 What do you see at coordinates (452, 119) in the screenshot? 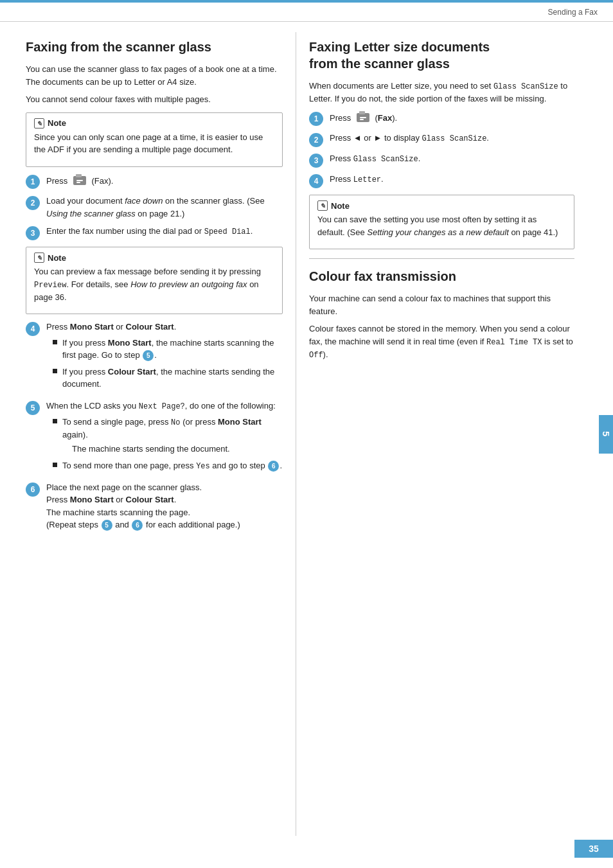
I see `right-step-content-1: Press (Fax).` at bounding box center [452, 119].